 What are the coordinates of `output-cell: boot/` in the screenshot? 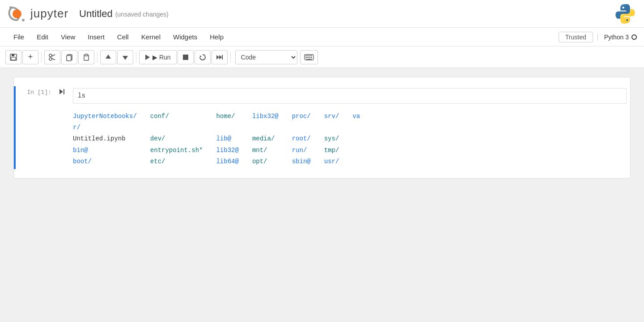 It's located at (112, 162).